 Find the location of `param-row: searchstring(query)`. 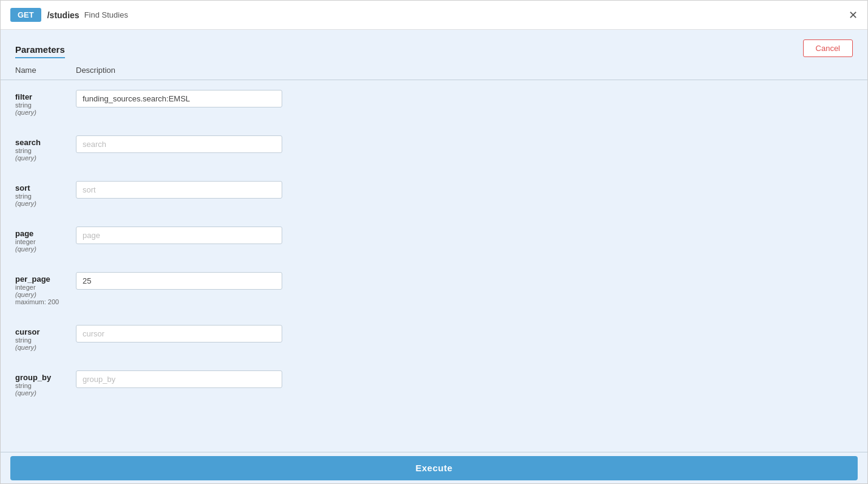

param-row: searchstring(query) is located at coordinates (434, 148).